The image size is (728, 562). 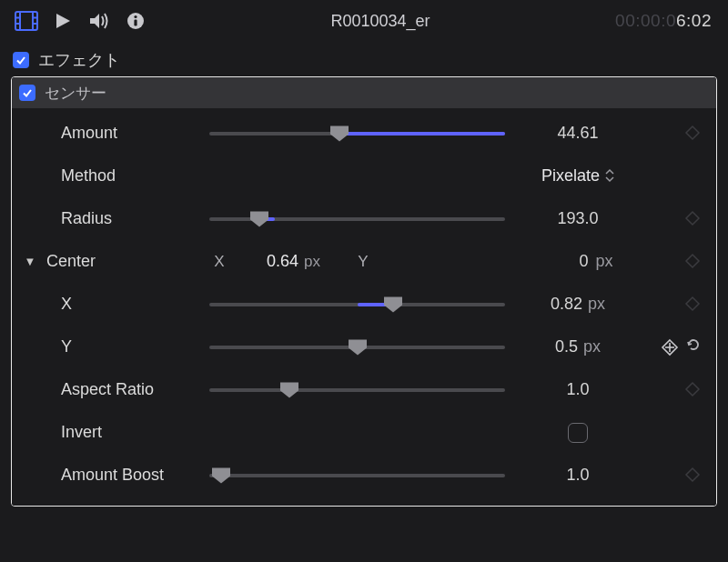 What do you see at coordinates (126, 176) in the screenshot?
I see `param-label-method: Method` at bounding box center [126, 176].